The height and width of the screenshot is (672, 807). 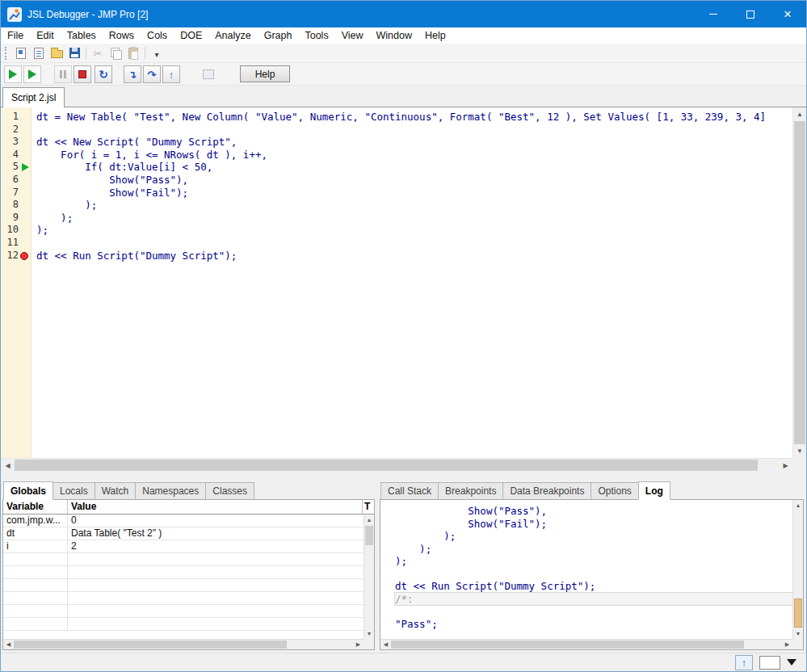 I want to click on step-into-button, so click(x=132, y=74).